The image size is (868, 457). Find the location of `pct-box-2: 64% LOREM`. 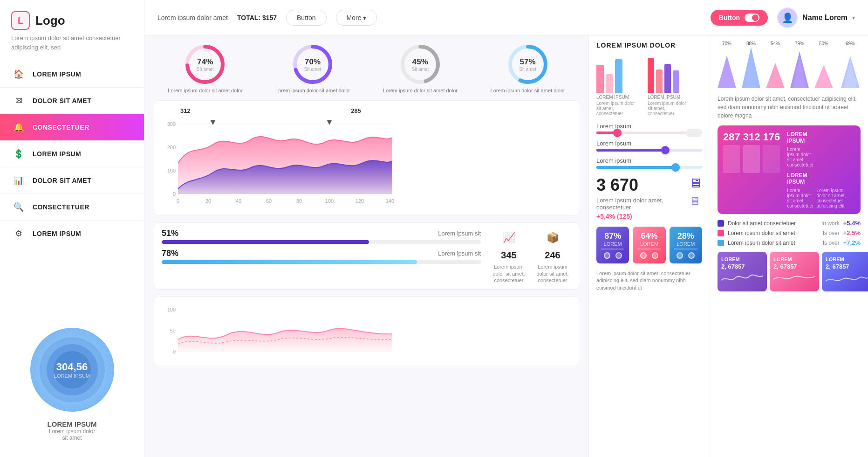

pct-box-2: 64% LOREM is located at coordinates (649, 245).